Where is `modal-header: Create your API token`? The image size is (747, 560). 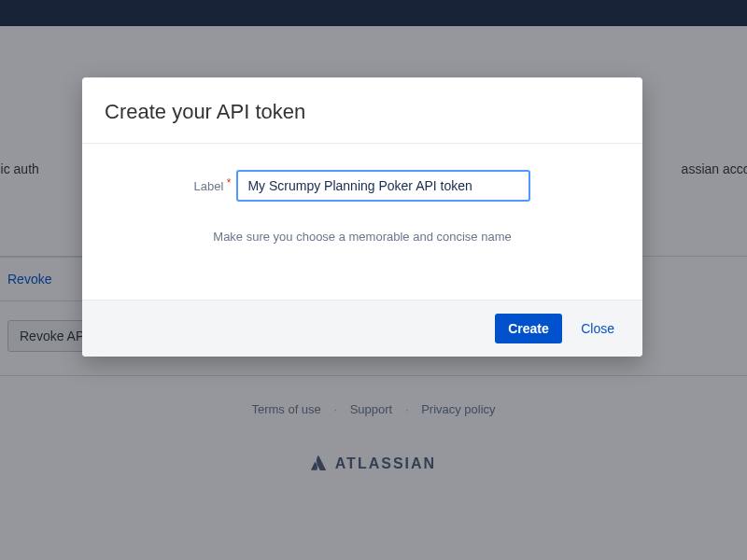
modal-header: Create your API token is located at coordinates (362, 110).